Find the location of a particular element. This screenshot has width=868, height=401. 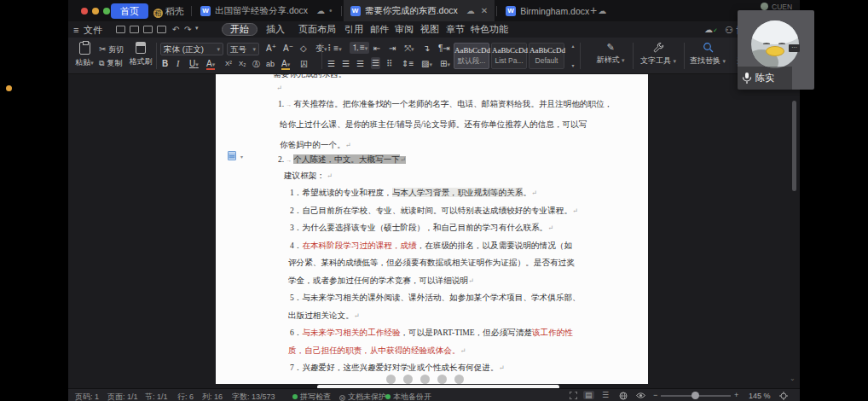

text-run: 给你上过什么课、是你的班主任/辅导员/论文导师。还有你单位推荐人的信息，可以写 is located at coordinates (433, 125).